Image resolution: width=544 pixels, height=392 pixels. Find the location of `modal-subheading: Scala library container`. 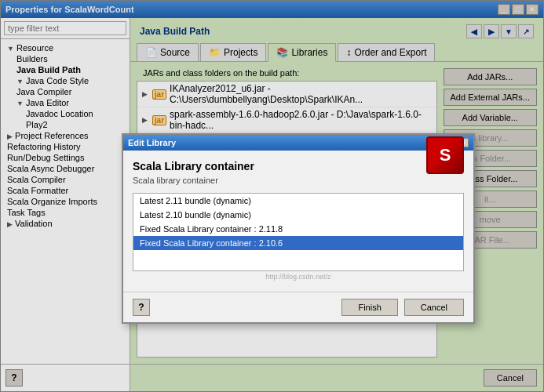

modal-subheading: Scala library container is located at coordinates (193, 180).